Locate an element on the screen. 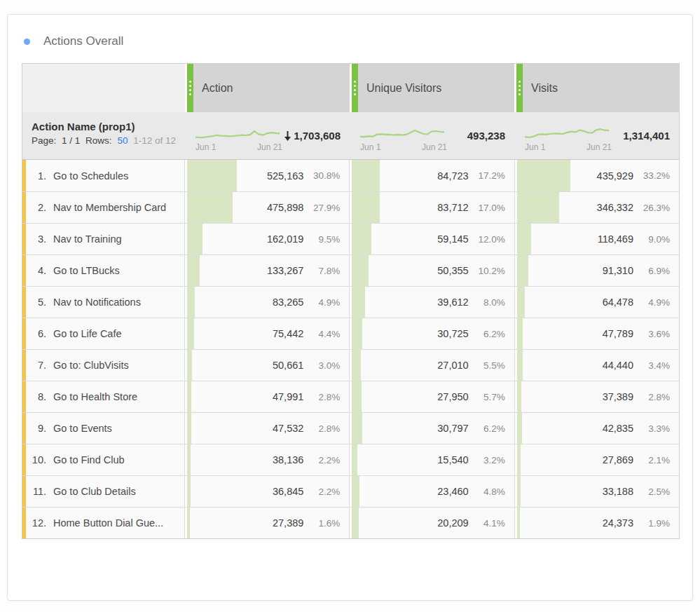 The width and height of the screenshot is (700, 612). row-name: Go to Find Club is located at coordinates (91, 460).